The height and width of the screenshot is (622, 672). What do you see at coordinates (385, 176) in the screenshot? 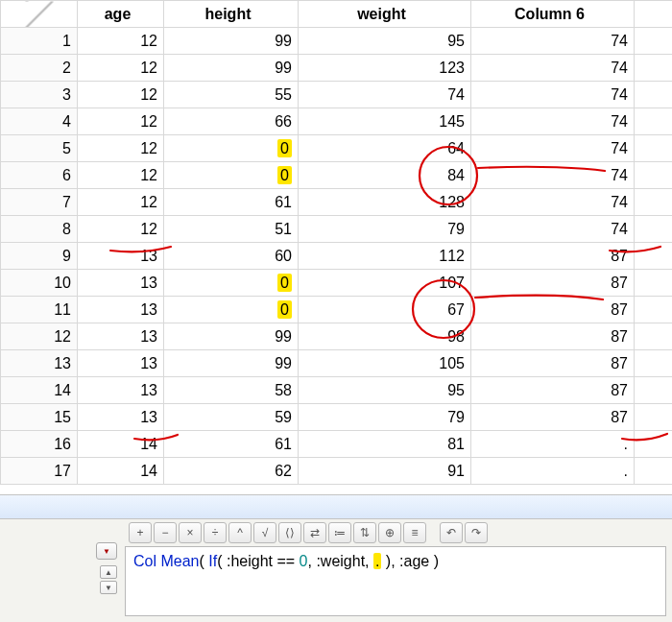
I see `cell-weight: 84` at bounding box center [385, 176].